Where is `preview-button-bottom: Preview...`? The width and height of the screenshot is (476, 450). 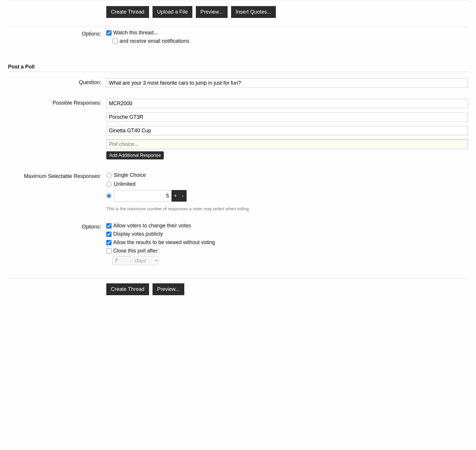
preview-button-bottom: Preview... is located at coordinates (168, 289).